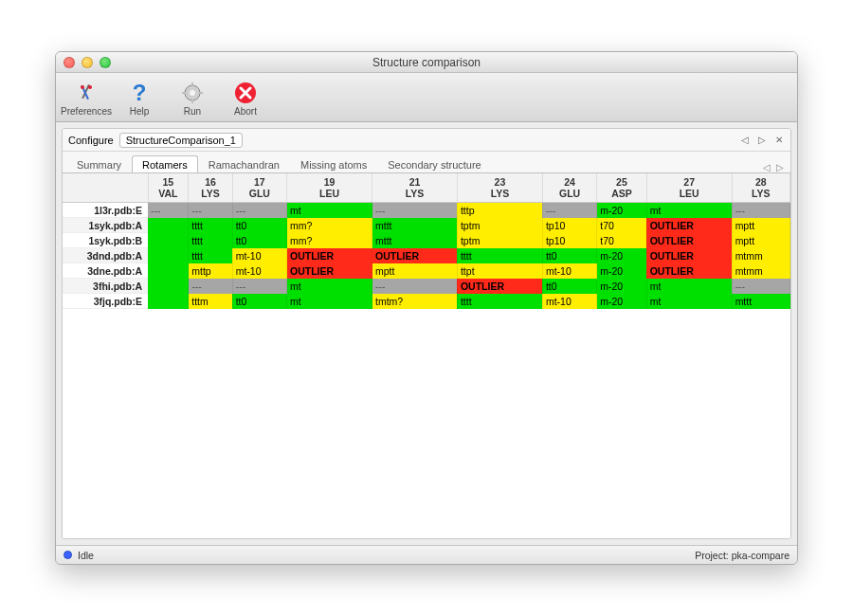  Describe the element at coordinates (210, 301) in the screenshot. I see `rotamer-cell: tttm` at that location.